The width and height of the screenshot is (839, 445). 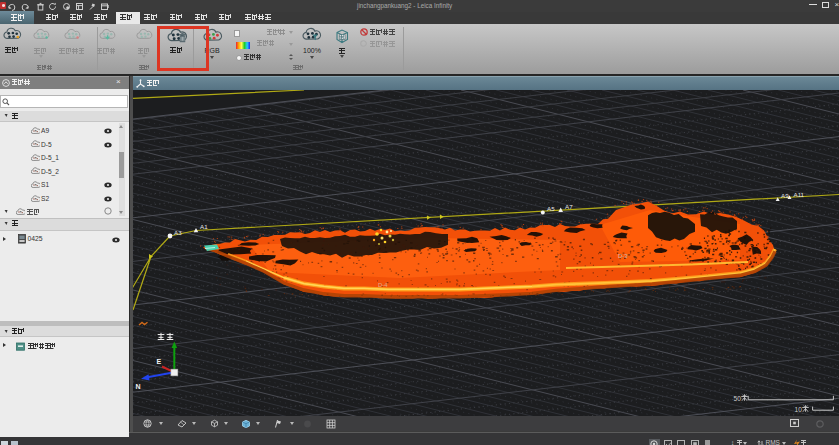 What do you see at coordinates (383, 285) in the screenshot?
I see `svg-text: D-4` at bounding box center [383, 285].